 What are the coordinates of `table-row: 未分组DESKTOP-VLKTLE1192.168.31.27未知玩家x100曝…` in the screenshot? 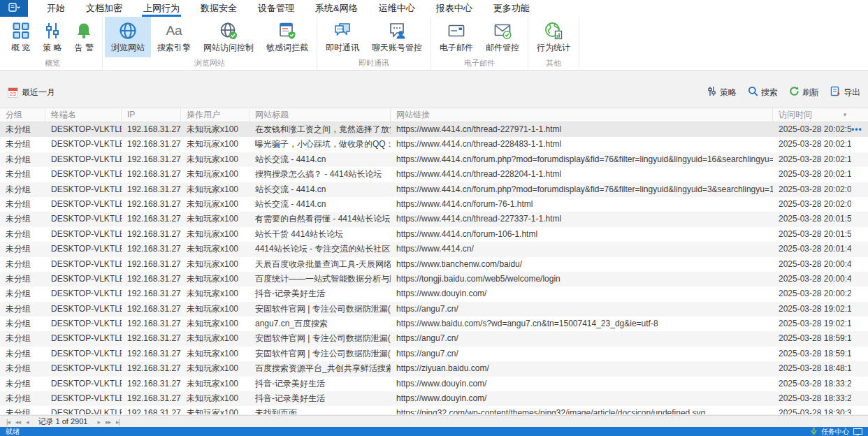 It's located at (434, 144).